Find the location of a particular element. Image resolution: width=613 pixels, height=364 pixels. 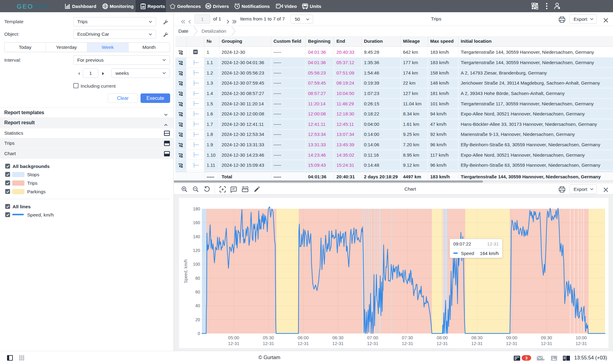

svg-text: 05:00 is located at coordinates (234, 338).